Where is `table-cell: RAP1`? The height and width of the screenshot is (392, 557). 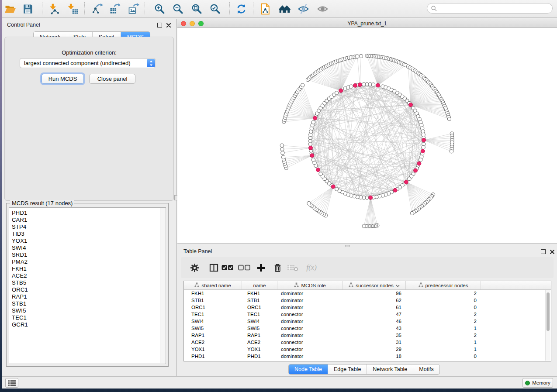 table-cell: RAP1 is located at coordinates (259, 335).